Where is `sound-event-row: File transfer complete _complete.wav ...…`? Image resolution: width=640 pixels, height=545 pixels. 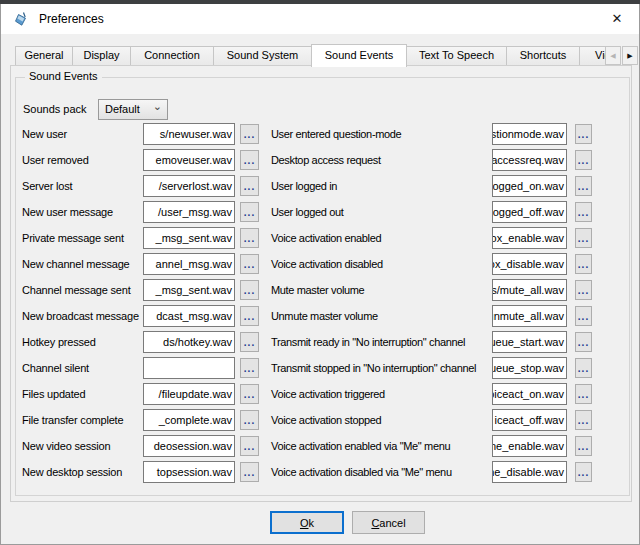
sound-event-row: File transfer complete _complete.wav ...… is located at coordinates (307, 420).